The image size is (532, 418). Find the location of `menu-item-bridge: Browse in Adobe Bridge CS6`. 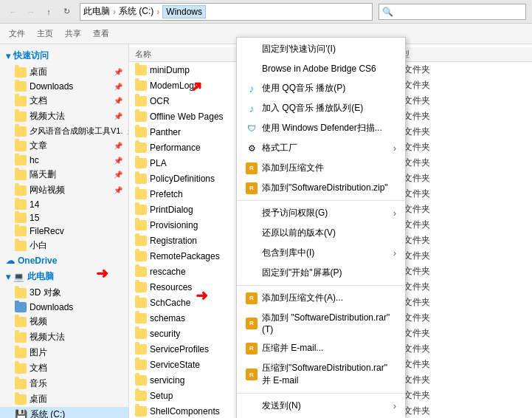

menu-item-bridge: Browse in Adobe Bridge CS6 is located at coordinates (321, 69).